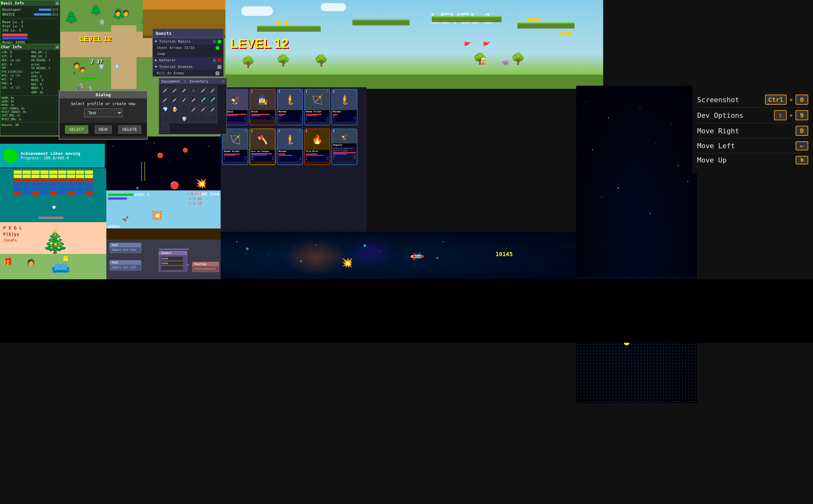  I want to click on equip-slot-6: 🗡️, so click(213, 90).